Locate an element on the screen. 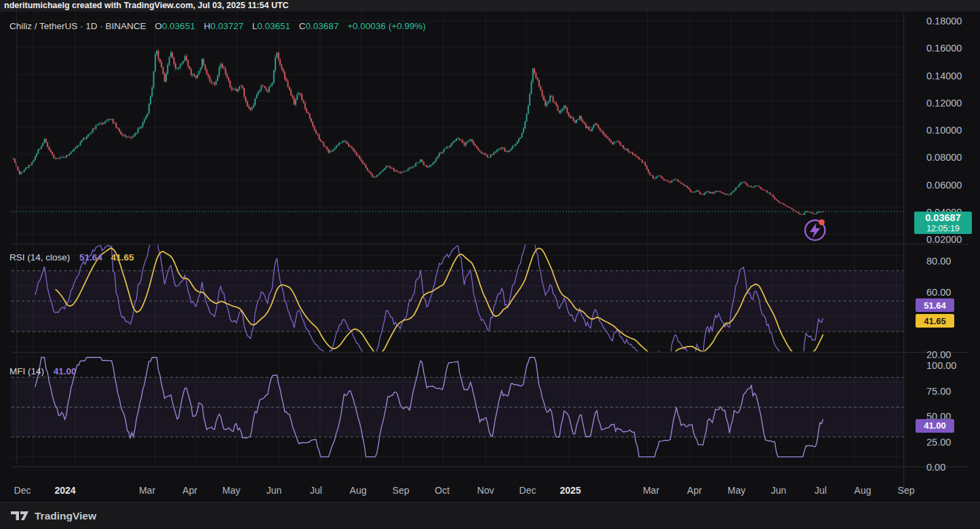  tradingview-logo is located at coordinates (20, 515).